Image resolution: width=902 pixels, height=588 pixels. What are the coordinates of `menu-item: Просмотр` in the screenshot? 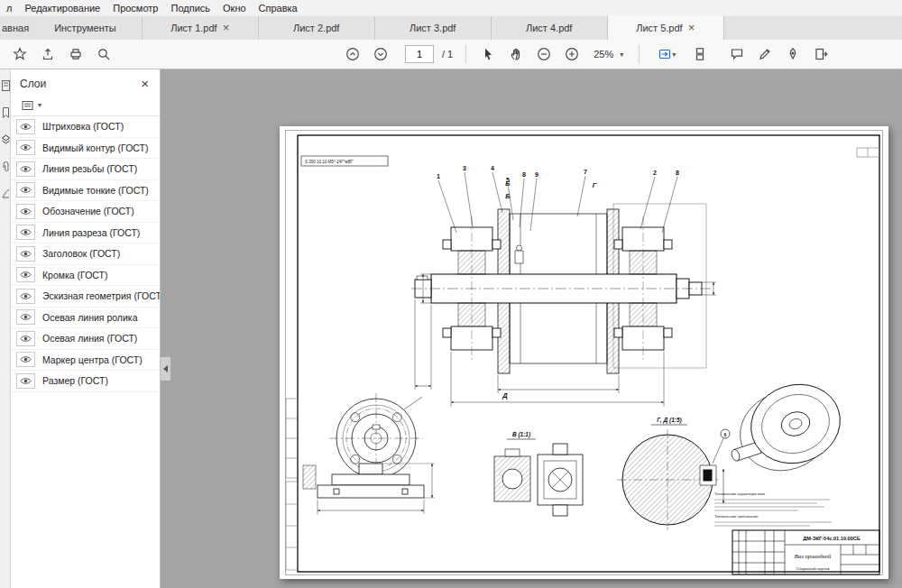 It's located at (135, 8).